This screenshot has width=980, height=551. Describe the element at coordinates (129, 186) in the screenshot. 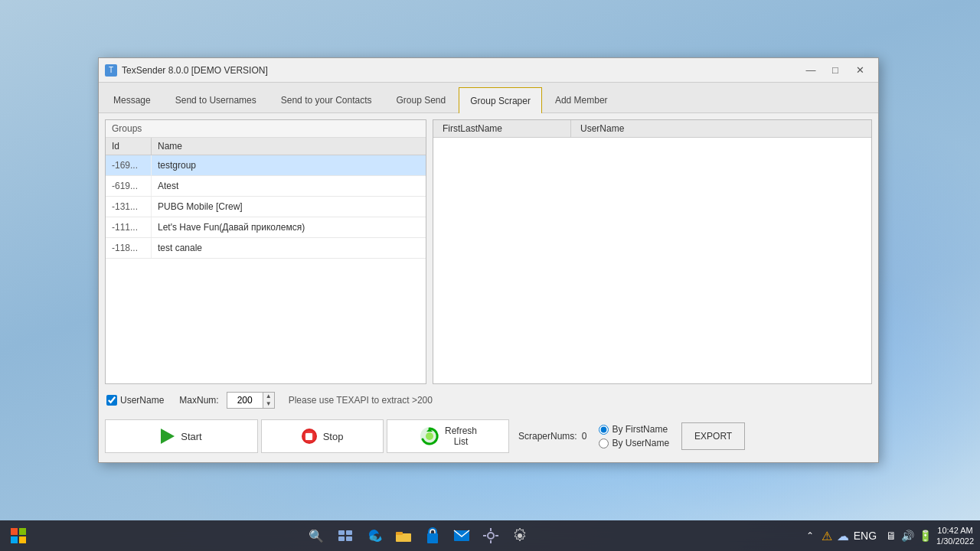

I see `row-id: -619...` at that location.